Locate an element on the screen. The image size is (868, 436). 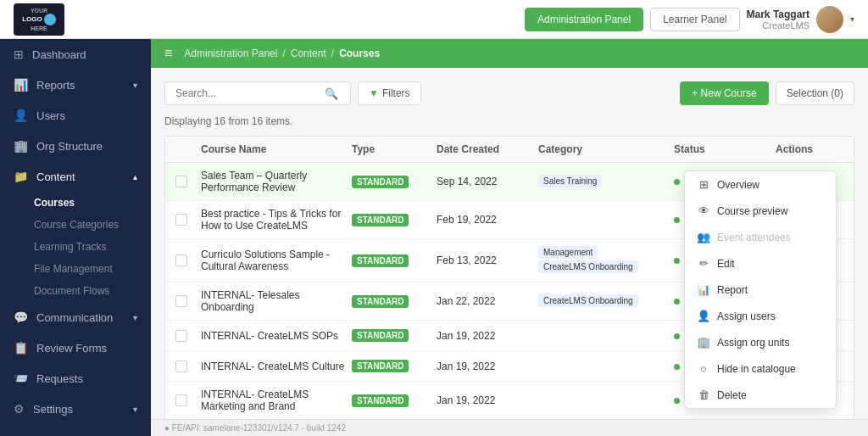
sidebar-item-content: 📁 Content ▴ is located at coordinates (75, 176).